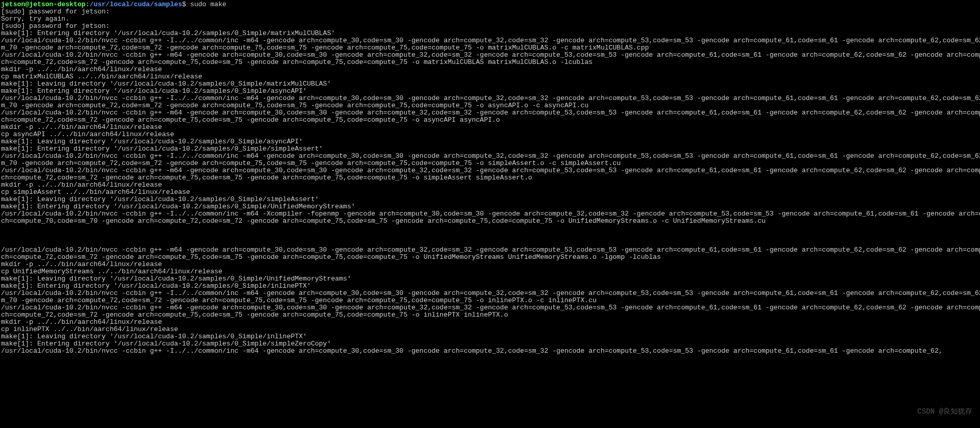 This screenshot has height=428, width=980. Describe the element at coordinates (490, 192) in the screenshot. I see `output-line: cp simpleAssert ../../bin/aarch64/linux/…` at that location.